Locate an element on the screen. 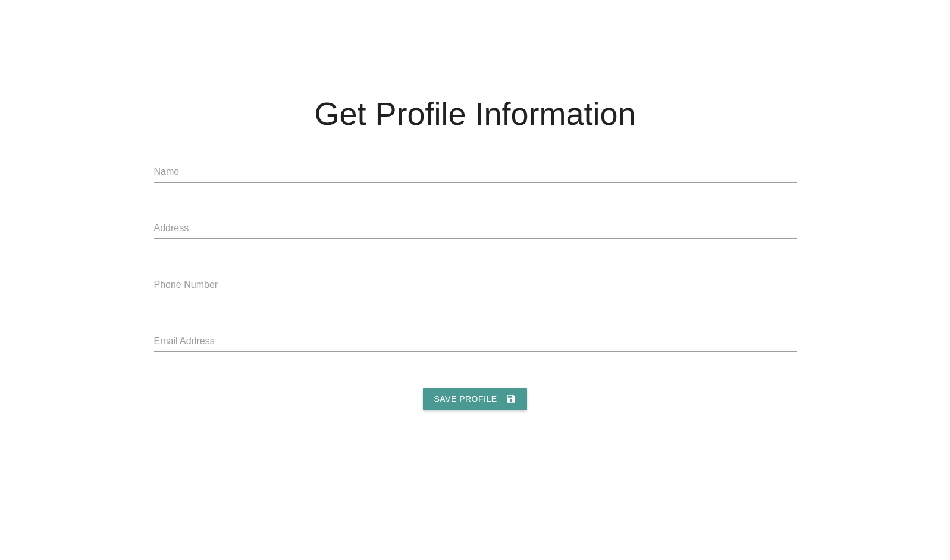 The image size is (950, 560). save-profile-button: SAVE PROFILE is located at coordinates (475, 399).